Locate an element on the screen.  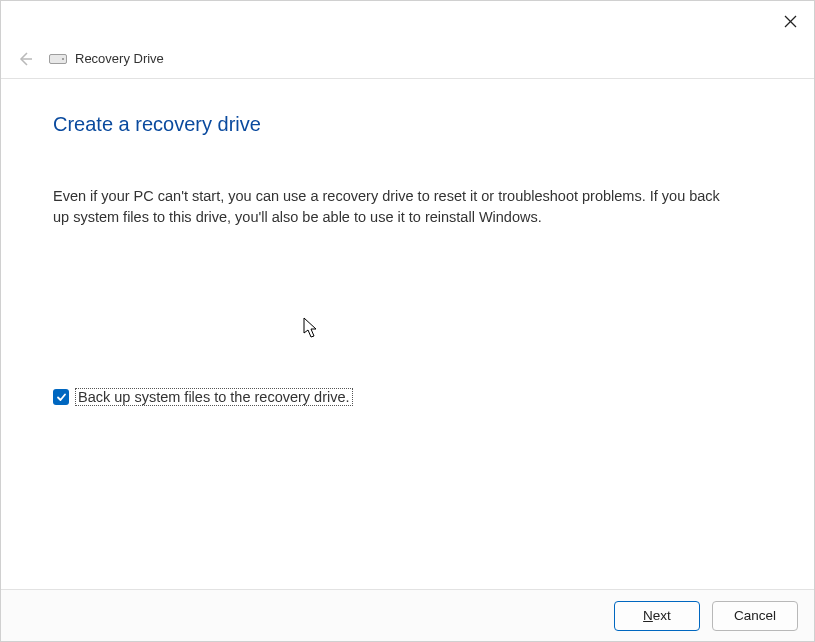
close-button is located at coordinates (790, 21).